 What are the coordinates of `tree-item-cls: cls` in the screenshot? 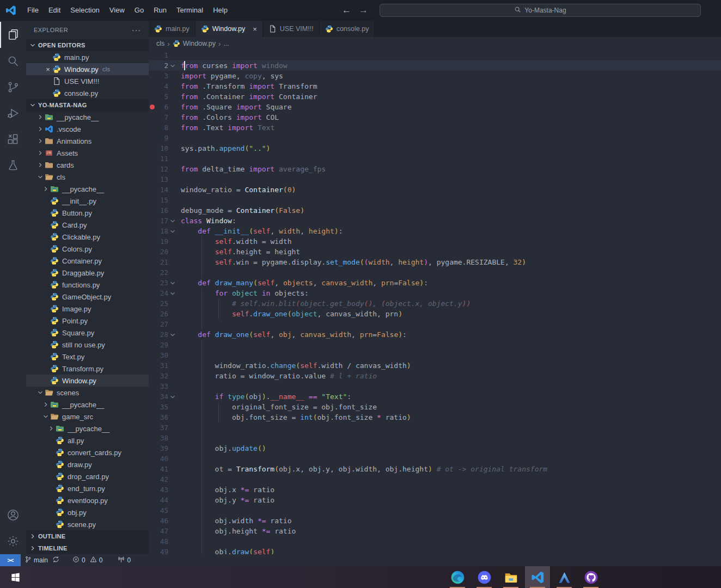 It's located at (87, 177).